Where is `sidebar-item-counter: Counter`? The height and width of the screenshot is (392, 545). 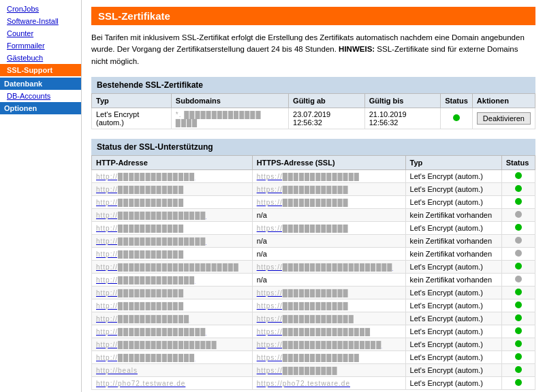
sidebar-item-counter: Counter is located at coordinates (41, 33).